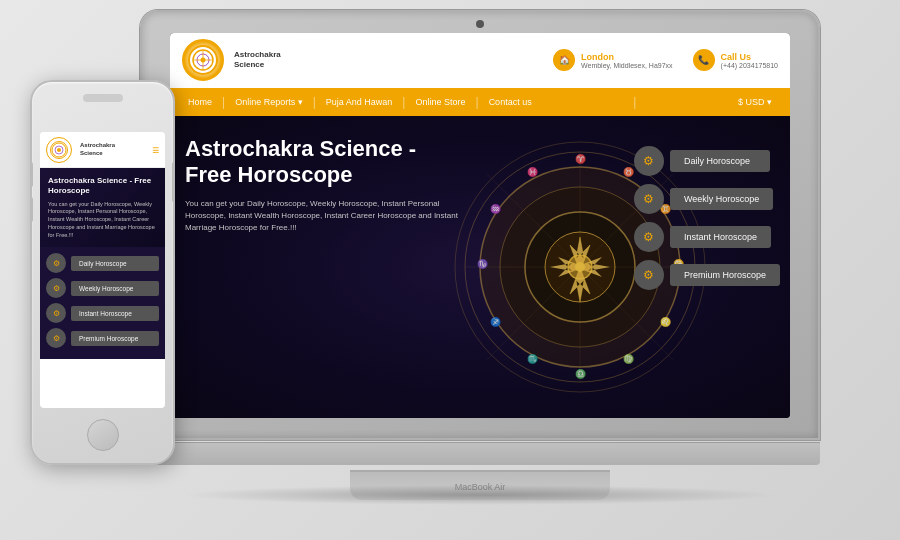 Image resolution: width=900 pixels, height=540 pixels. Describe the element at coordinates (480, 60) in the screenshot. I see `site-header: AstrochakraScience 🏠 London Wembley, Mid…` at that location.